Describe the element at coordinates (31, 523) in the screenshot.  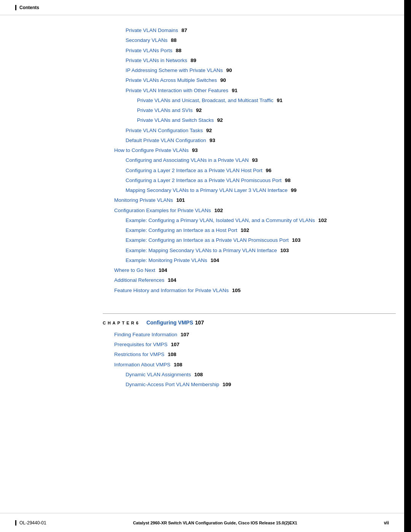
I see `footer-left-label: OL-29440-01` at that location.